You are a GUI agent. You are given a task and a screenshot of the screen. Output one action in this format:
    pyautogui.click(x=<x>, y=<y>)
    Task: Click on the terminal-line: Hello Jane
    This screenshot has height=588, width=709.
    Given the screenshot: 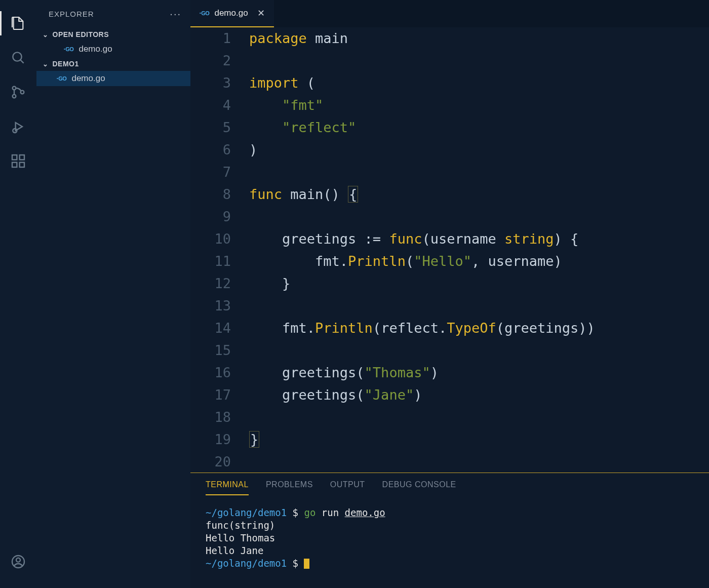 What is the action you would take?
    pyautogui.click(x=450, y=551)
    